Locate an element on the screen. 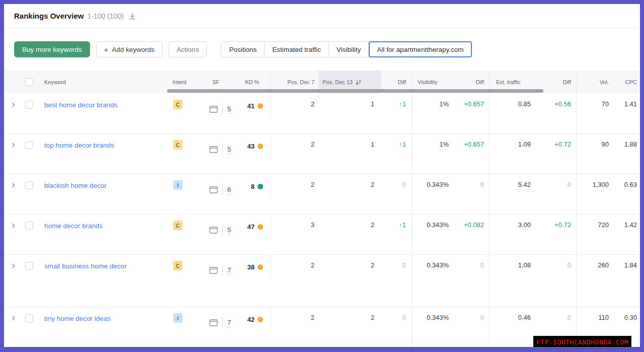  pos-diff-value: 0 is located at coordinates (405, 265).